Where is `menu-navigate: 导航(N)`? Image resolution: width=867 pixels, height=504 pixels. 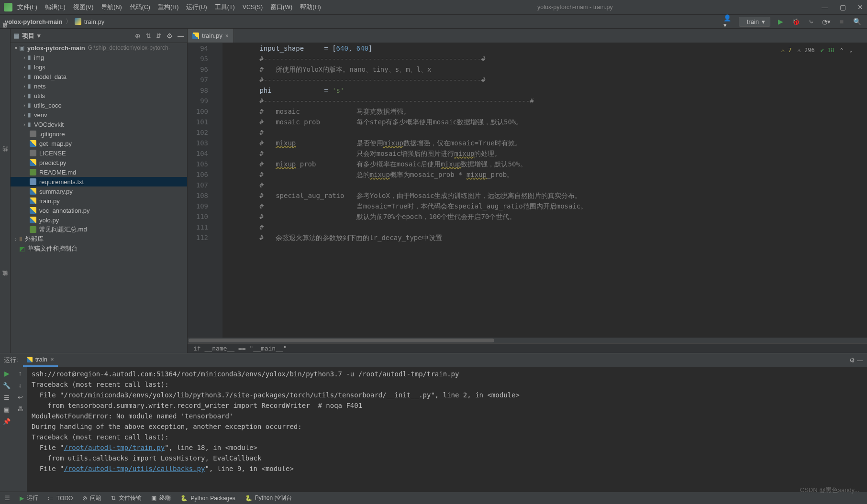
menu-navigate: 导航(N) is located at coordinates (111, 8).